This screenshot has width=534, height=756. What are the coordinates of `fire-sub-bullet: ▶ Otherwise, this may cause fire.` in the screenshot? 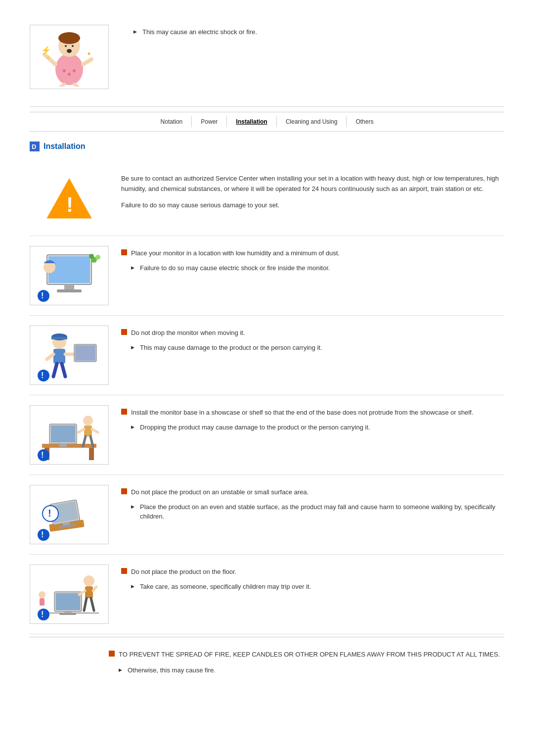 It's located at (312, 670).